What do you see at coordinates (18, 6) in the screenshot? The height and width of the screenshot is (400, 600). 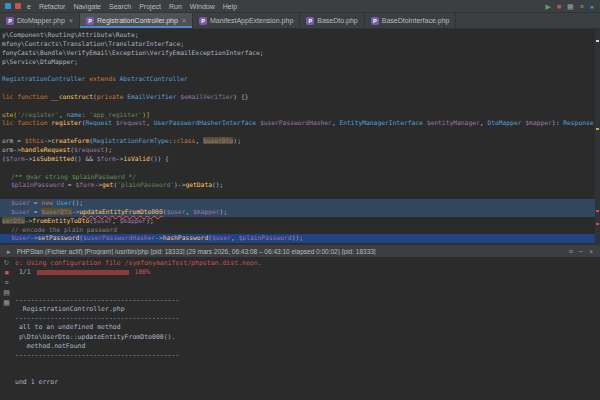 I see `project-icon` at bounding box center [18, 6].